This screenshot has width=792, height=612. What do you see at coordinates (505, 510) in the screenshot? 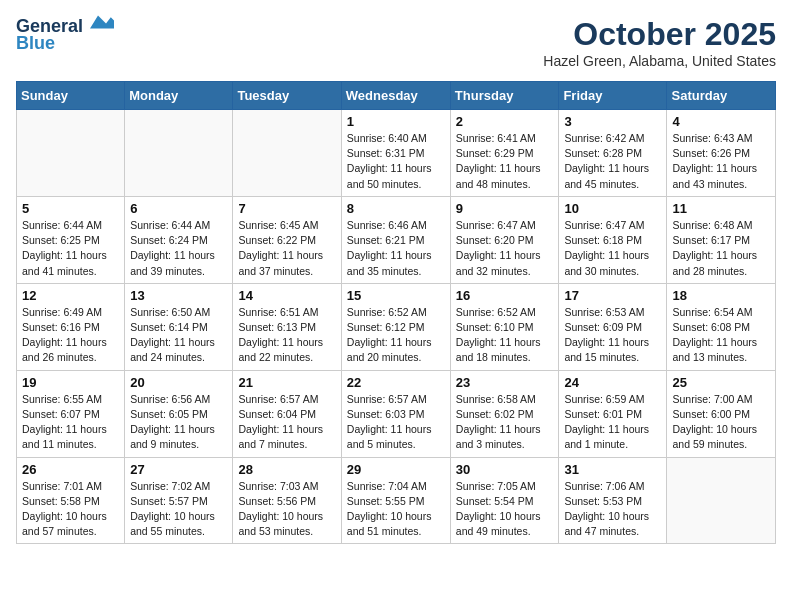
I see `day-info: Sunrise: 7:05 AM Sunset: 5:54 PM Dayligh…` at bounding box center [505, 510].